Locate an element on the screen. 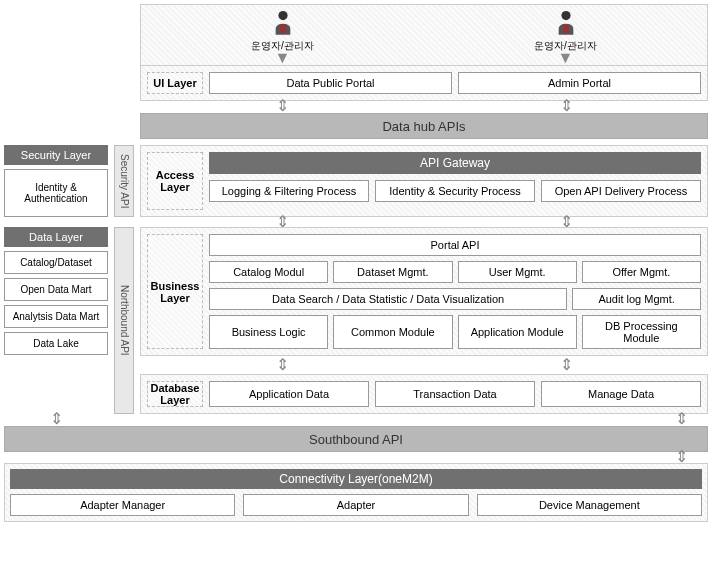 This screenshot has height=586, width=712. admin-portal: Admin Portal is located at coordinates (580, 83).